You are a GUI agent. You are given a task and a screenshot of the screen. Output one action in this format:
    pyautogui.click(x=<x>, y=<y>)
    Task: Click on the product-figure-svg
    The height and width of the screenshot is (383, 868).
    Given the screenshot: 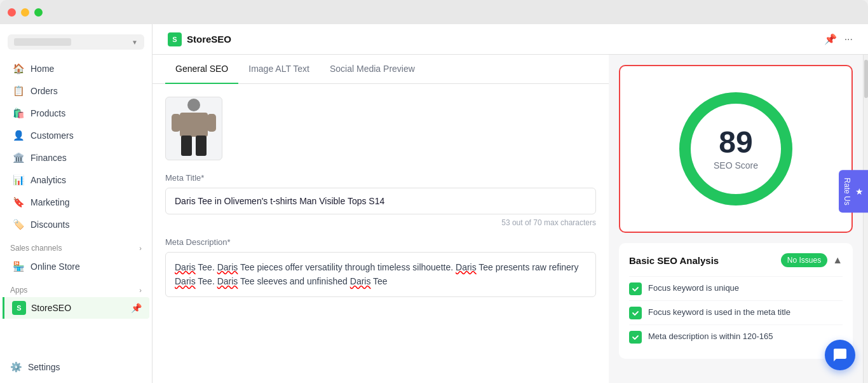 What is the action you would take?
    pyautogui.click(x=194, y=129)
    